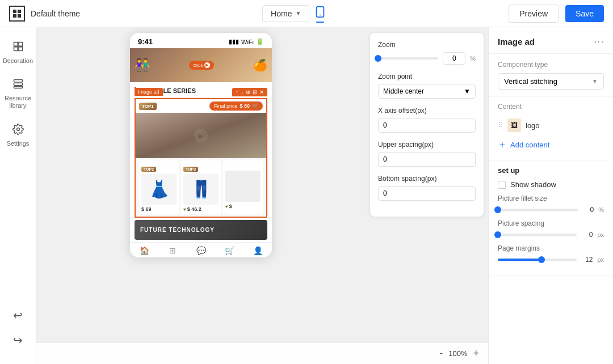  I want to click on margins-unit: px, so click(601, 260).